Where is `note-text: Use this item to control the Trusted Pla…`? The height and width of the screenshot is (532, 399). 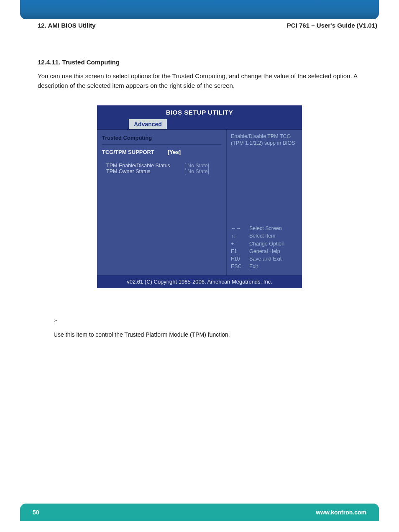
note-text: Use this item to control the Trusted Pla… is located at coordinates (142, 335).